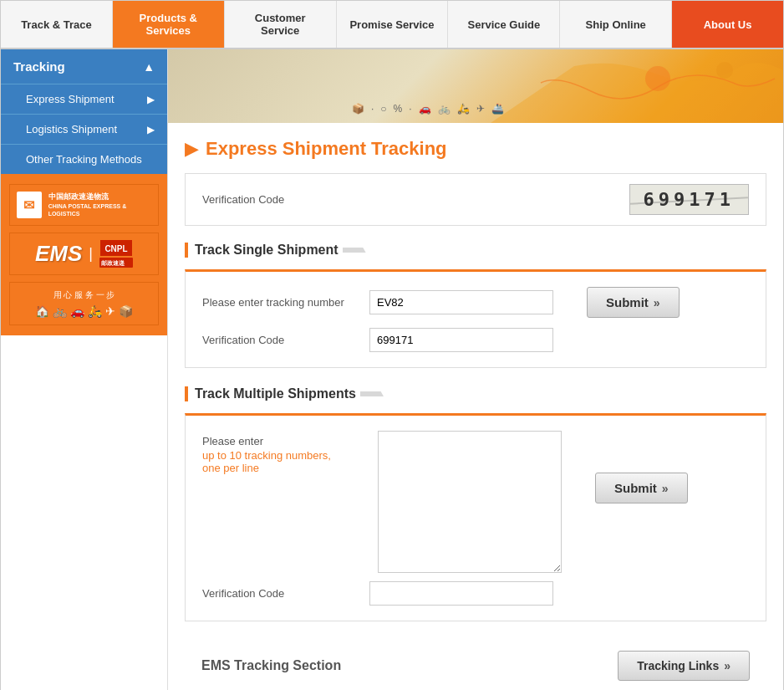  I want to click on sidebar-logo-area: ✉ 中国邮政速递物流 CHINA POSTAL EXPRESS & LOGIST…, so click(84, 254).